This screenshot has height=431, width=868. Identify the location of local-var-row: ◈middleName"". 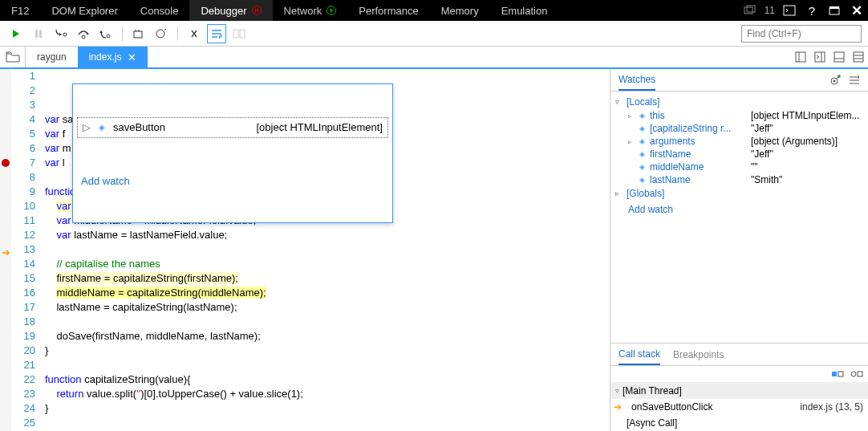
(740, 167).